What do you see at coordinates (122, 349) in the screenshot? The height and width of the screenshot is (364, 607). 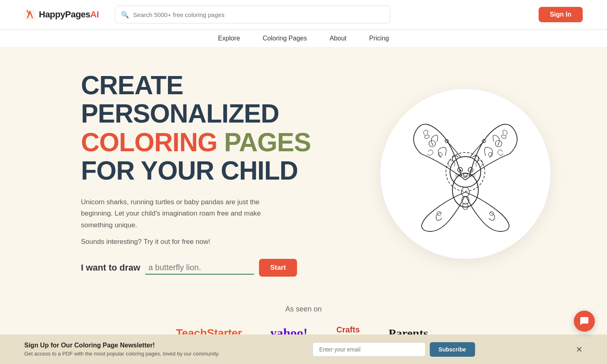 I see `newsletter-text: Sign Up for Our Coloring Page Newsletter…` at bounding box center [122, 349].